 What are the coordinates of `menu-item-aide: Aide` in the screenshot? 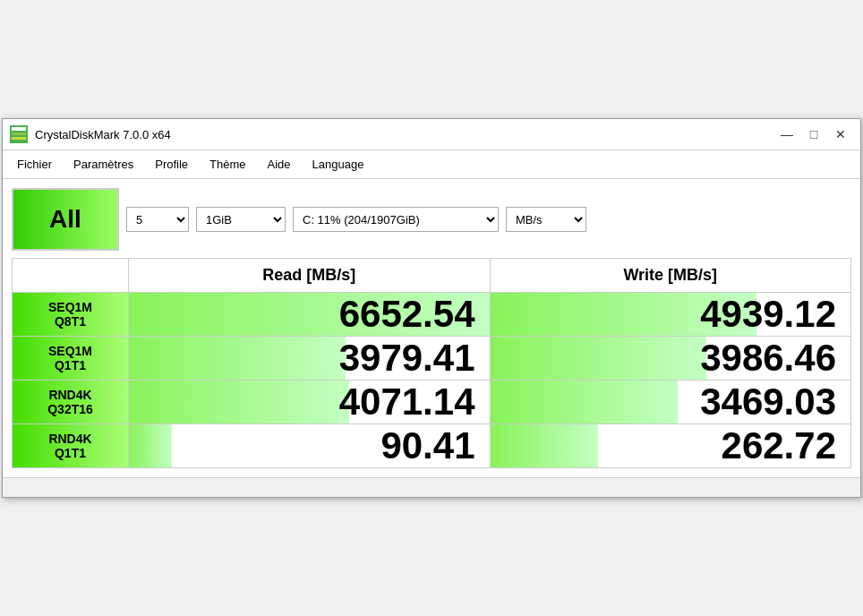 It's located at (279, 165).